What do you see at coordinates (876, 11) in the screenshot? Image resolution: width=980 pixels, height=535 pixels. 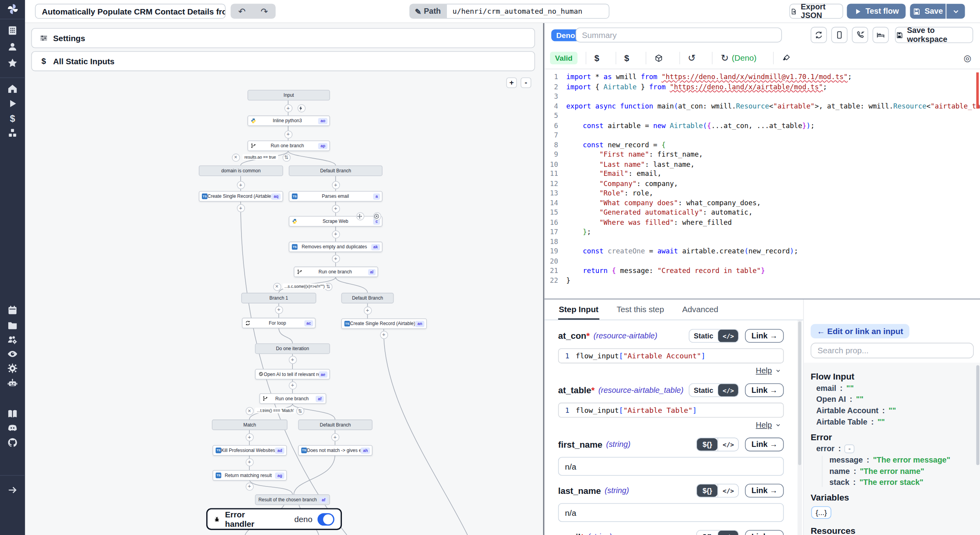 I see `test-flow-button: Test flow` at bounding box center [876, 11].